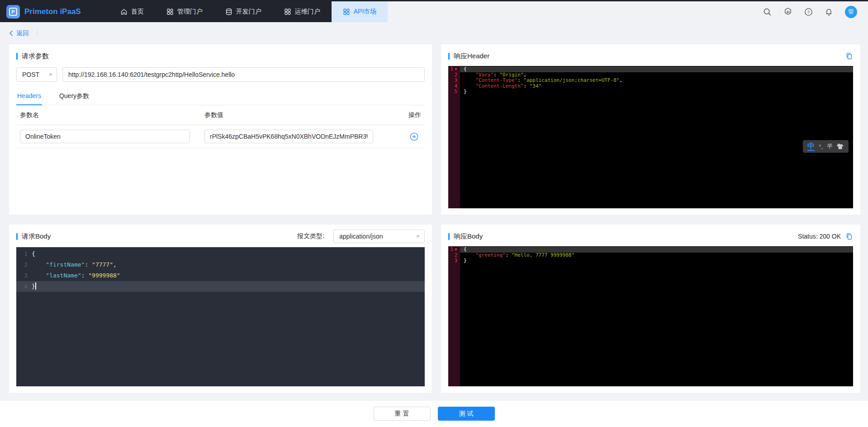 The height and width of the screenshot is (427, 868). Describe the element at coordinates (650, 256) in the screenshot. I see `code-line: 2 "greeting": "Hello, 7777 9999988"` at that location.